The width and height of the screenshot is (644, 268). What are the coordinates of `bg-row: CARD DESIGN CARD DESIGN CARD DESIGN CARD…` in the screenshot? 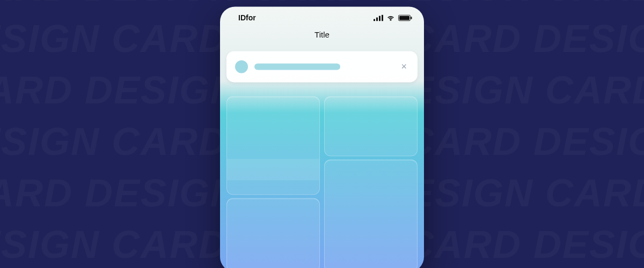 It's located at (322, 3).